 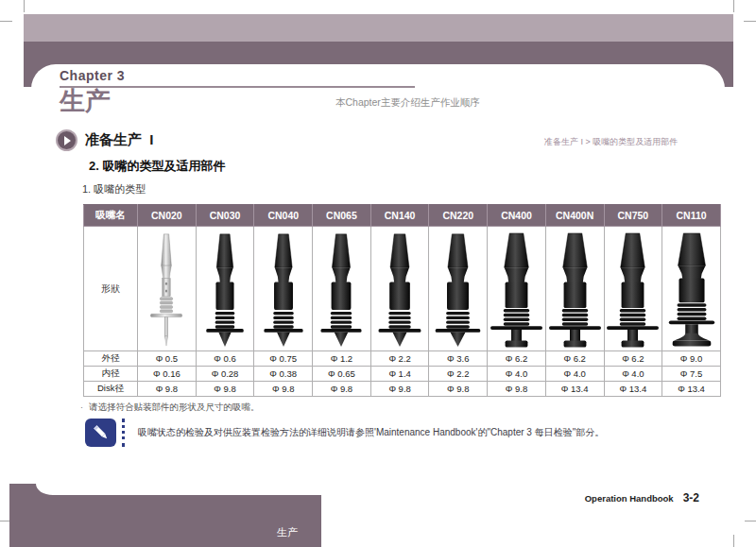 I want to click on table-header-cell: CN110, so click(x=692, y=215).